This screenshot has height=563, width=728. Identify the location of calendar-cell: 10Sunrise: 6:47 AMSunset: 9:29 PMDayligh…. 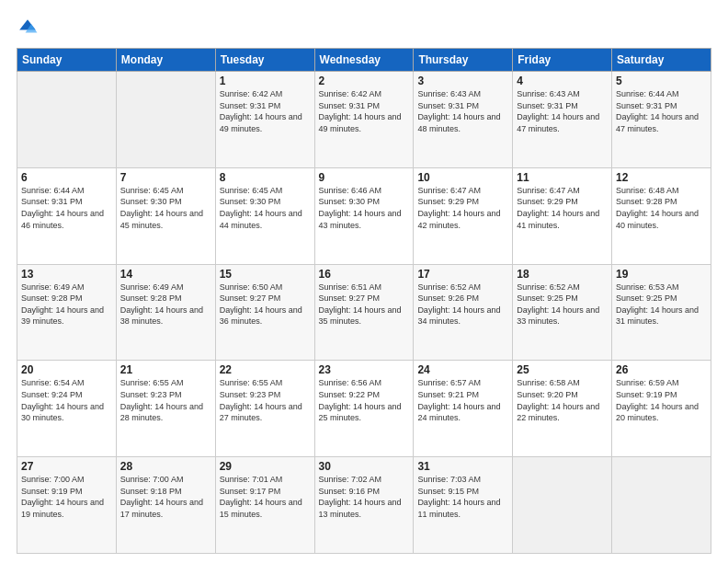
(463, 215).